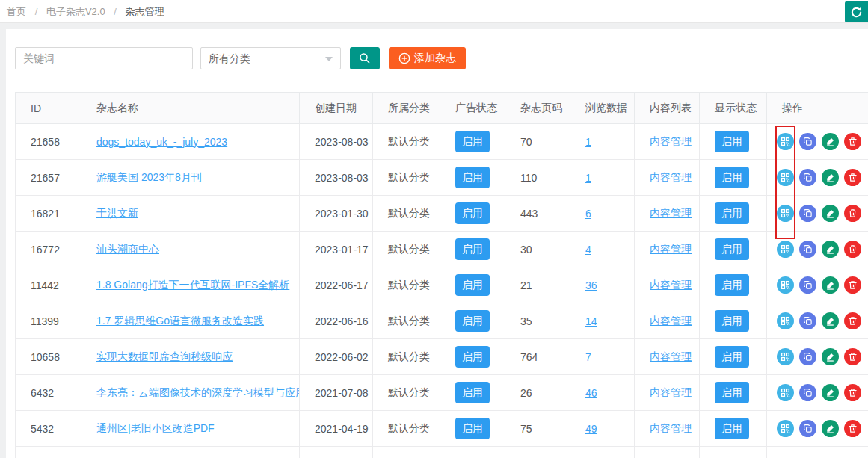 Image resolution: width=868 pixels, height=458 pixels. I want to click on column-header: 显示状态, so click(733, 108).